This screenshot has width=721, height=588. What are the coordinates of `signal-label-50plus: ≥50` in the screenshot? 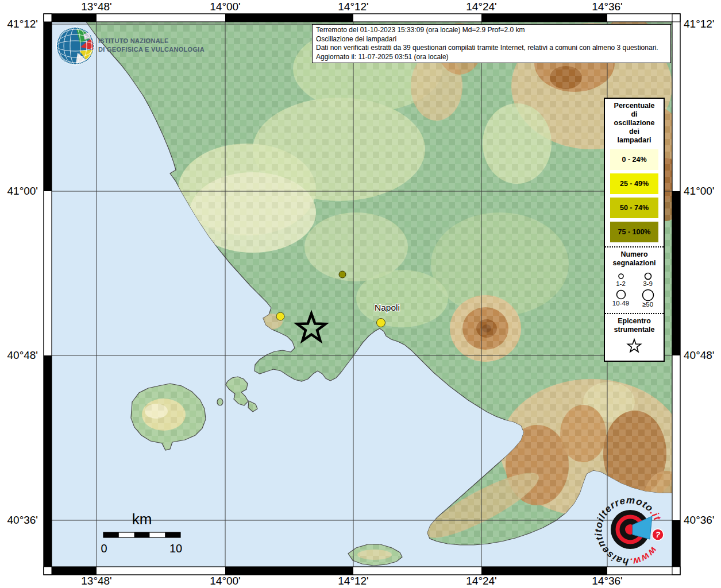 It's located at (648, 304).